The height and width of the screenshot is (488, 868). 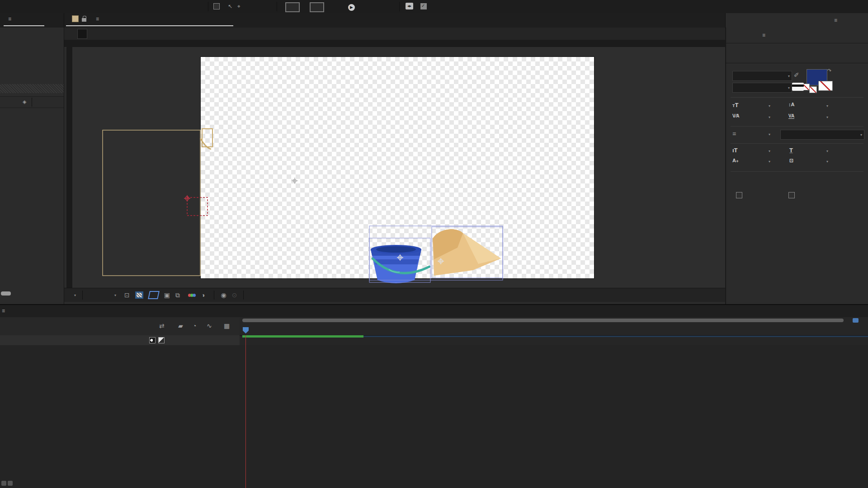 What do you see at coordinates (32, 102) in the screenshot?
I see `project-list-header: ◈` at bounding box center [32, 102].